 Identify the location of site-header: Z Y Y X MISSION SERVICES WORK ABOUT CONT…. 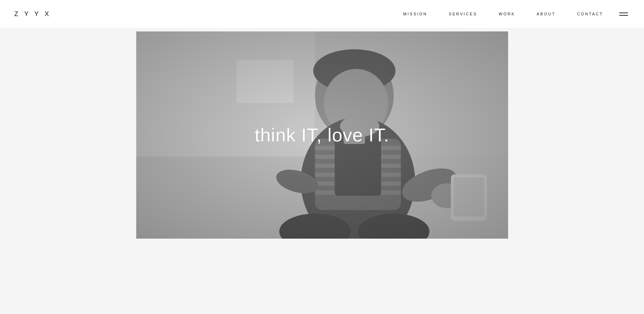
(322, 14).